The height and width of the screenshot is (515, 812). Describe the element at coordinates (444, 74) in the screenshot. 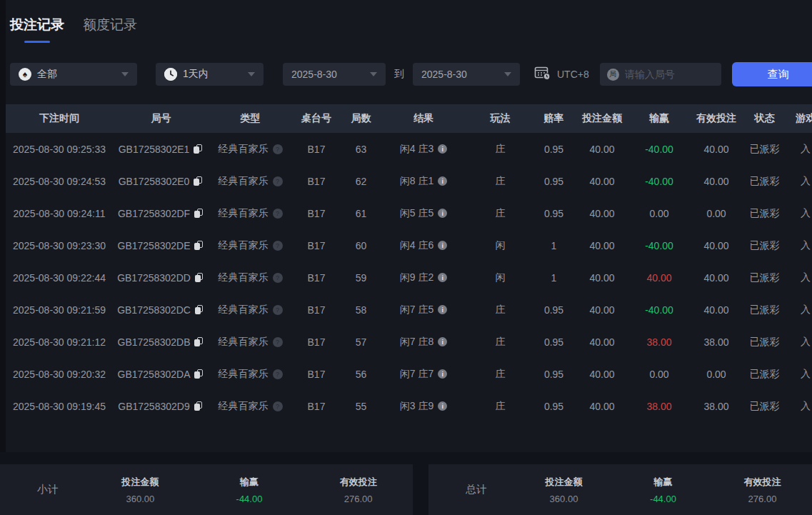

I see `date-to-value: 2025-8-30` at that location.